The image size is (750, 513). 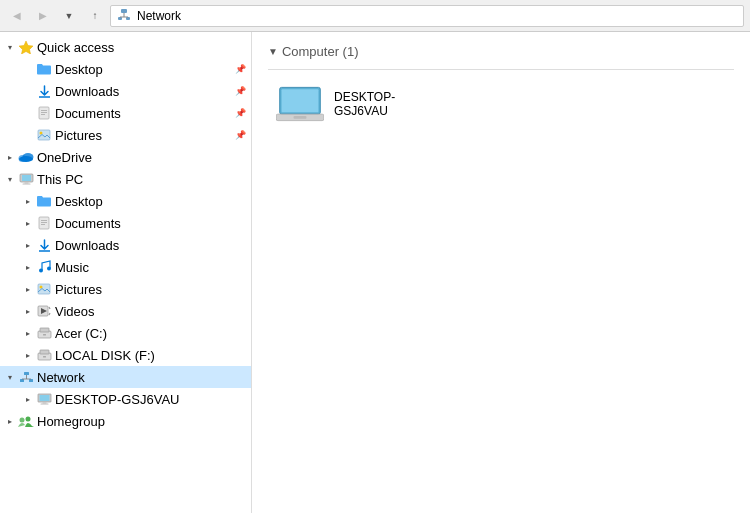 I want to click on quick-access-icon, so click(x=26, y=47).